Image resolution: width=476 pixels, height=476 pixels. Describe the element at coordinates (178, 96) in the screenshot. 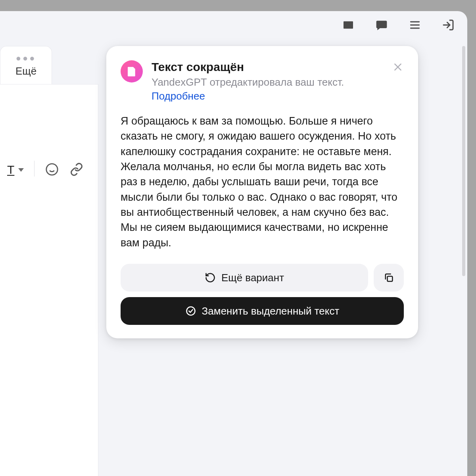

I see `learn-more-link: Подробнее` at that location.